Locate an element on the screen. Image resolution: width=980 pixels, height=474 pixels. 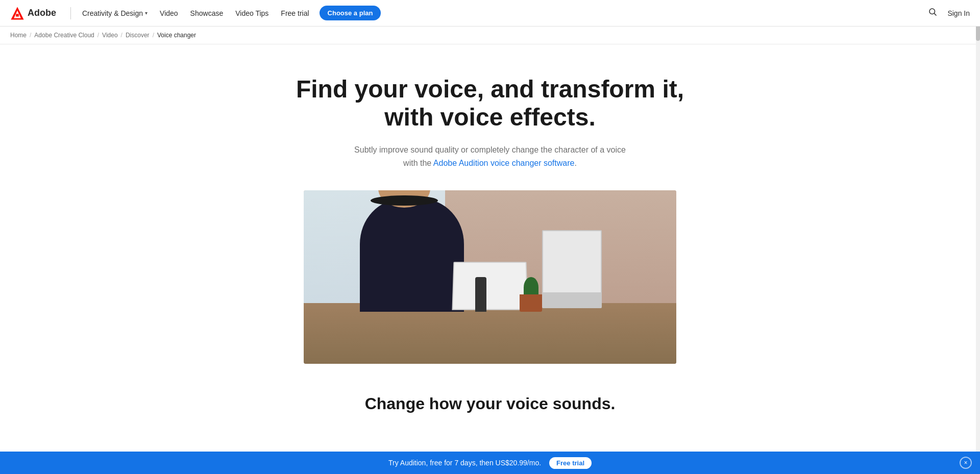
adobe-logo-link: Adobe is located at coordinates (33, 13).